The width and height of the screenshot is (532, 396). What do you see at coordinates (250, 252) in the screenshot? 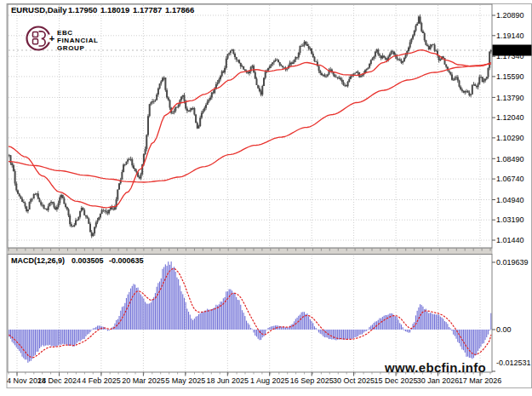
I see `pane-separator` at bounding box center [250, 252].